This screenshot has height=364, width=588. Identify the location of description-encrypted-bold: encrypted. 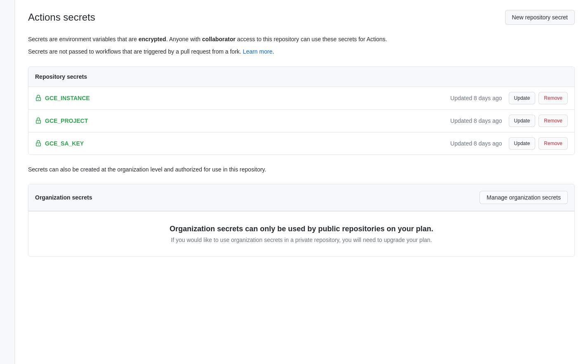
(153, 39).